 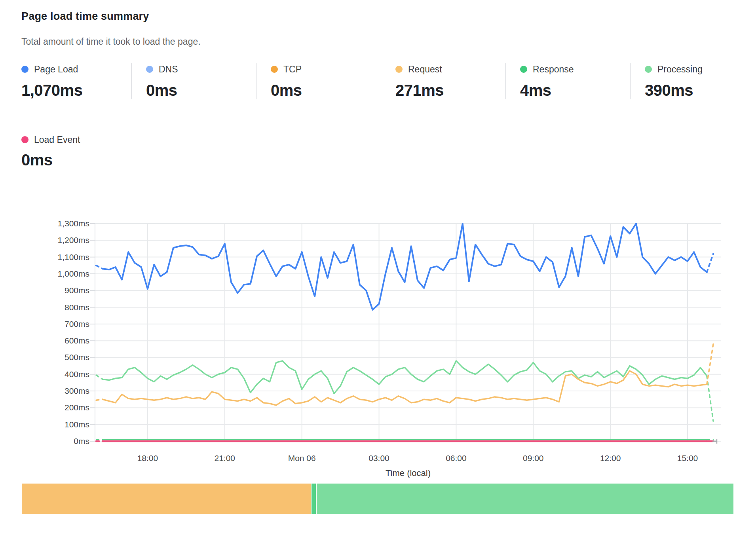 I want to click on svg-text: 300ms, so click(x=77, y=391).